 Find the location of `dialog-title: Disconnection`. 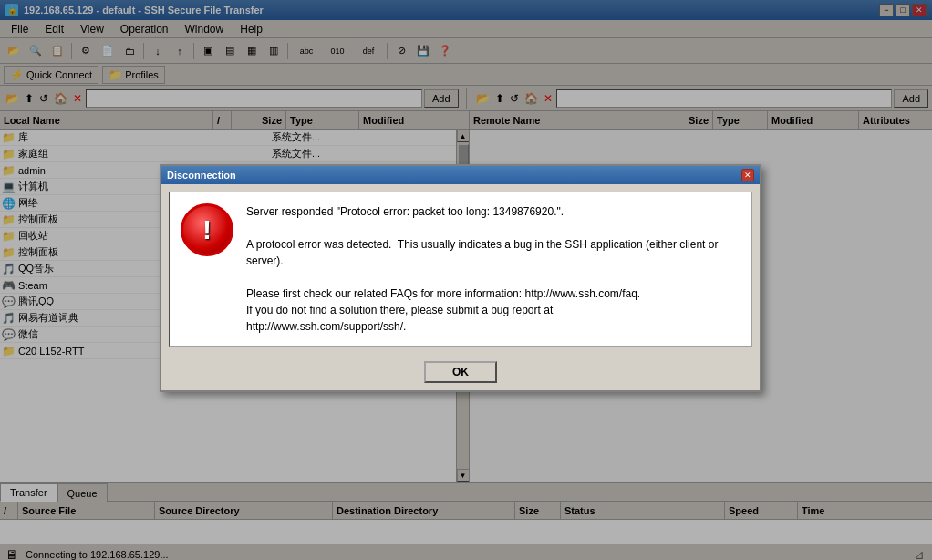

dialog-title: Disconnection is located at coordinates (202, 175).